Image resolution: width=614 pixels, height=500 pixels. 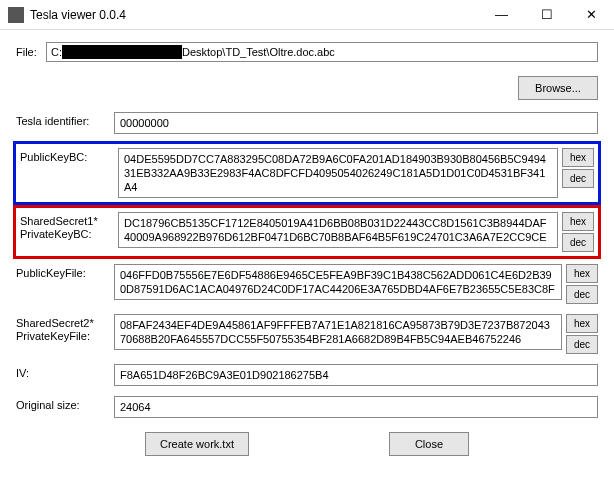 I want to click on iv-row: IV: F8A651D48F26BC9A3E01D902186275B4, so click(x=307, y=375).